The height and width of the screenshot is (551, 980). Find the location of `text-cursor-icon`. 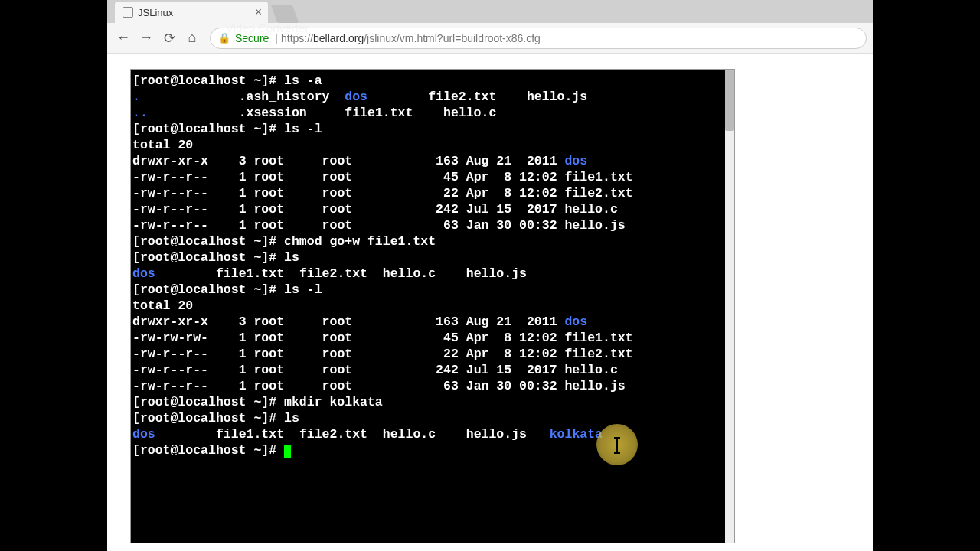

text-cursor-icon is located at coordinates (617, 445).